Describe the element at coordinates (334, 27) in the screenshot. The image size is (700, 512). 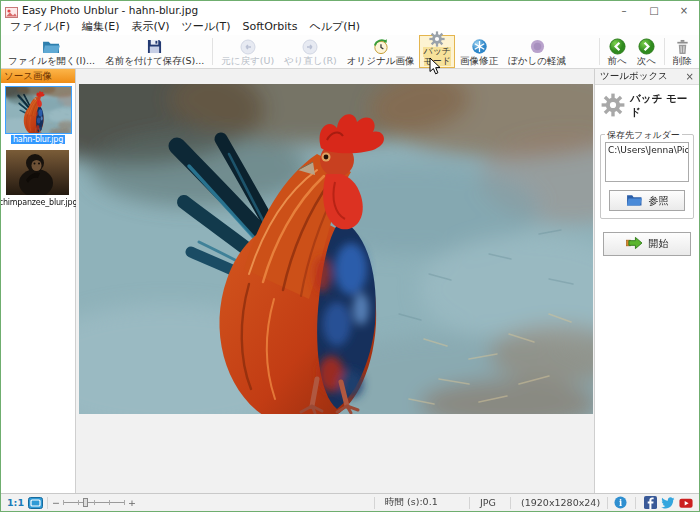
I see `menu-help: ヘルプ(H)` at that location.